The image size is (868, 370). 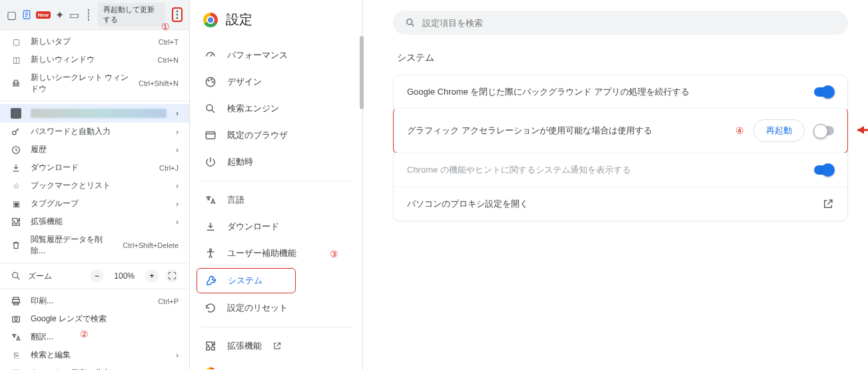 I want to click on menu-lens: Google レンズで検索, so click(x=95, y=319).